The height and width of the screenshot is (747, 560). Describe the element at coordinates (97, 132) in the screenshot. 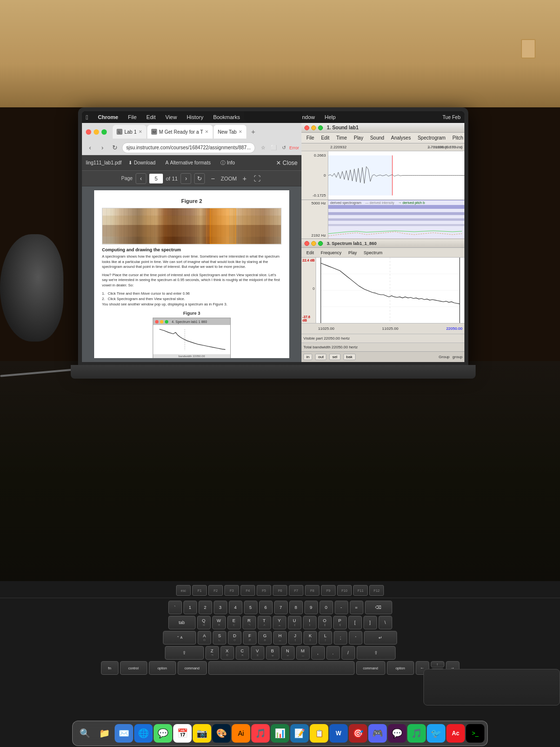

I see `minimize-button` at that location.